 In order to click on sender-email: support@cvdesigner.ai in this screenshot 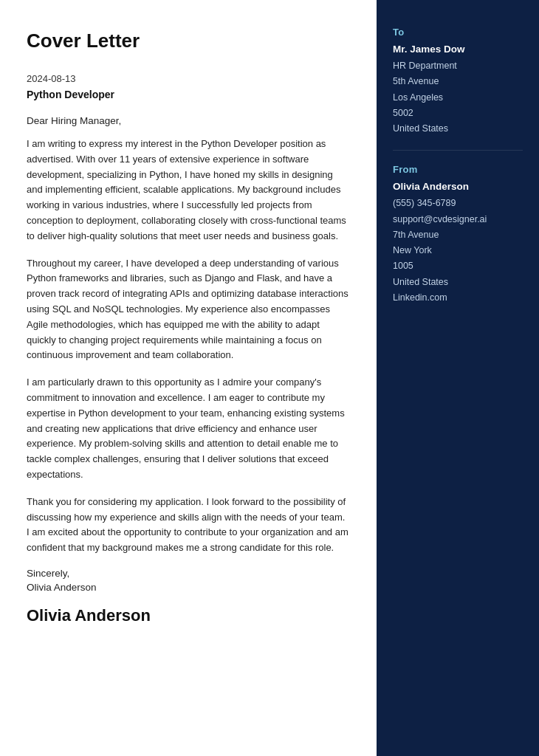, I will do `click(440, 219)`.